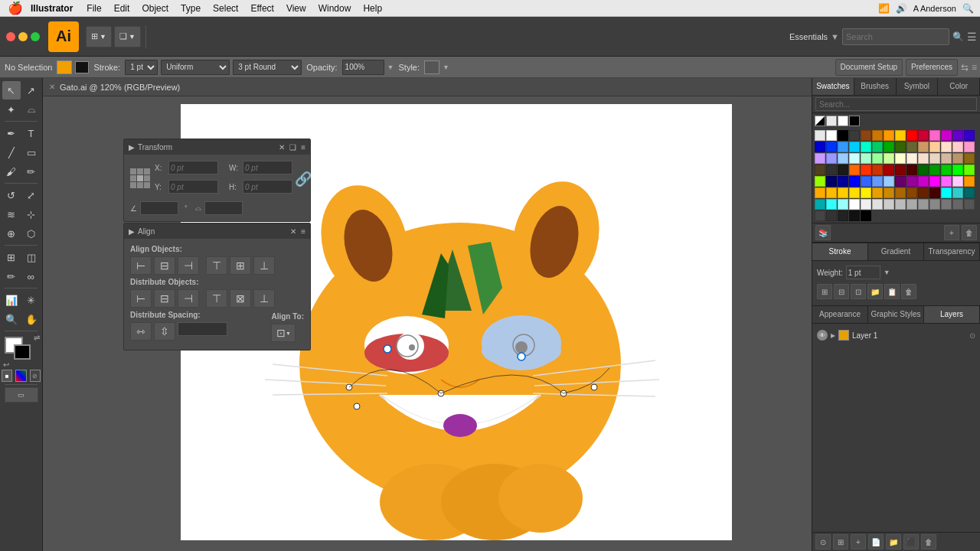 This screenshot has width=980, height=551. Describe the element at coordinates (31, 214) in the screenshot. I see `free-transform-tool: ⊹` at that location.